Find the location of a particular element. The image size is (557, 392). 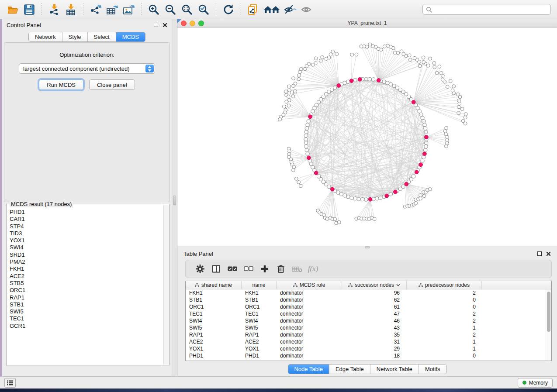

cell-successor-nodes: 96 is located at coordinates (374, 293).